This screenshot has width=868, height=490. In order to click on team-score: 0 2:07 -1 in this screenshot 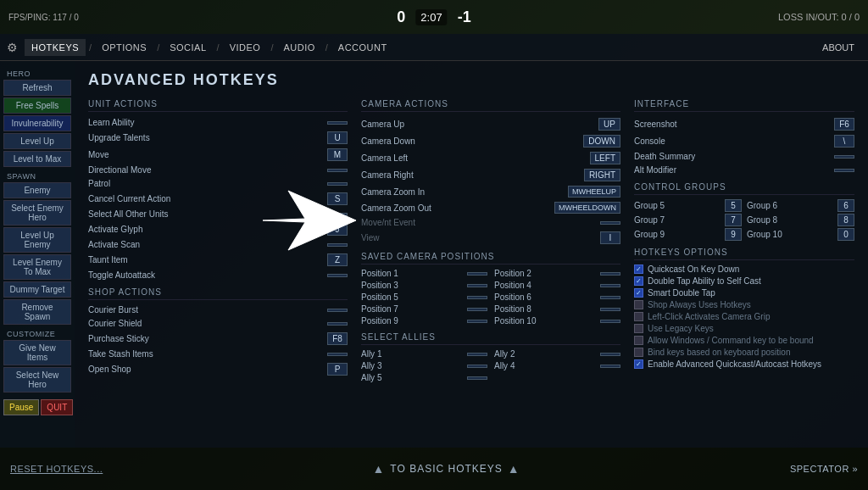, I will do `click(434, 17)`.